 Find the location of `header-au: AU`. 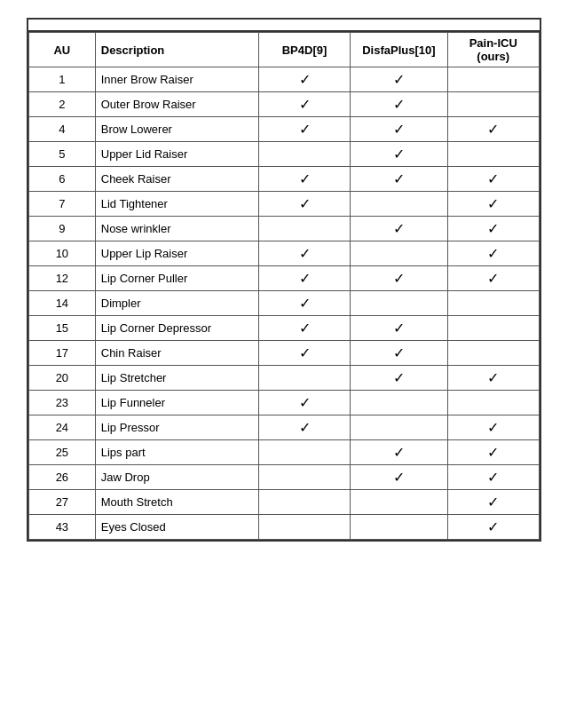

header-au: AU is located at coordinates (62, 50).